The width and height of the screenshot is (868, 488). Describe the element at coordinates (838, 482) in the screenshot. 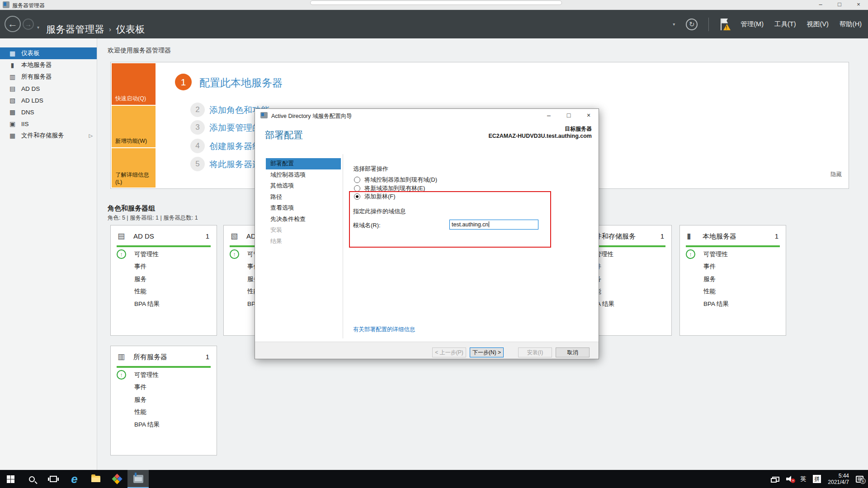

I see `clock-date: 2021/4/7` at that location.